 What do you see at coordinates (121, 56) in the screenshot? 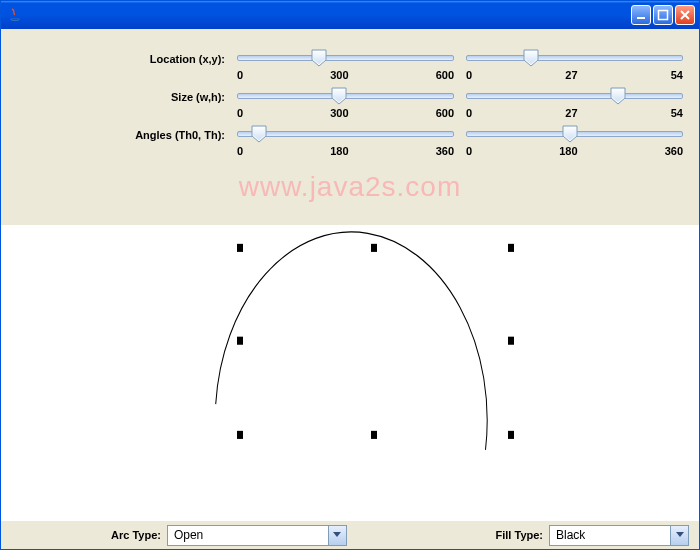
I see `row-label: Location (x,y):` at bounding box center [121, 56].